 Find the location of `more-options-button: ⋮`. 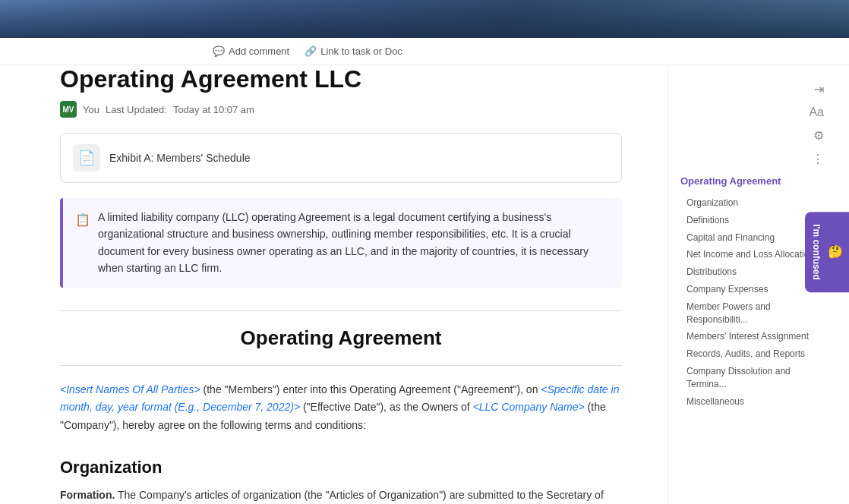

more-options-button: ⋮ is located at coordinates (818, 159).